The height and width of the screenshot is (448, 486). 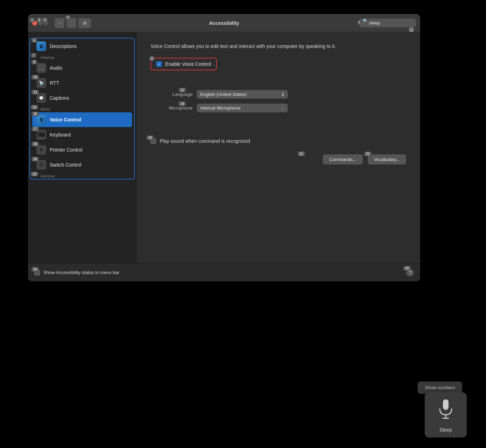 I want to click on sidebar-selected-group: 6 🖥 Descriptions 7 Hearing 8 🎧, so click(x=82, y=108).